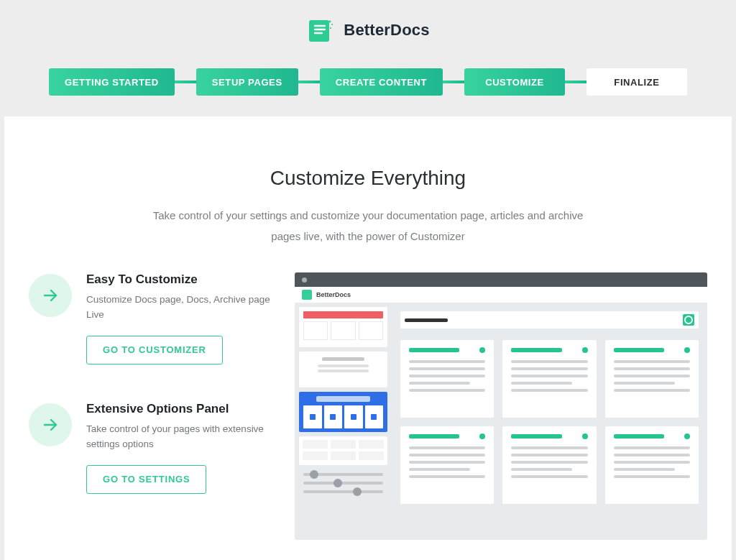  What do you see at coordinates (501, 280) in the screenshot?
I see `preview-titlebar` at bounding box center [501, 280].